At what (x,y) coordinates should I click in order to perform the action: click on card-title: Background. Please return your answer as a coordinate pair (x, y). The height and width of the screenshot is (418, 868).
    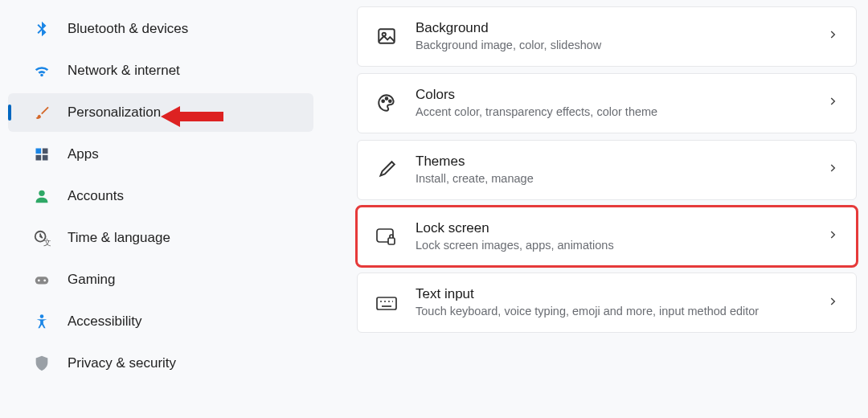
    Looking at the image, I should click on (616, 28).